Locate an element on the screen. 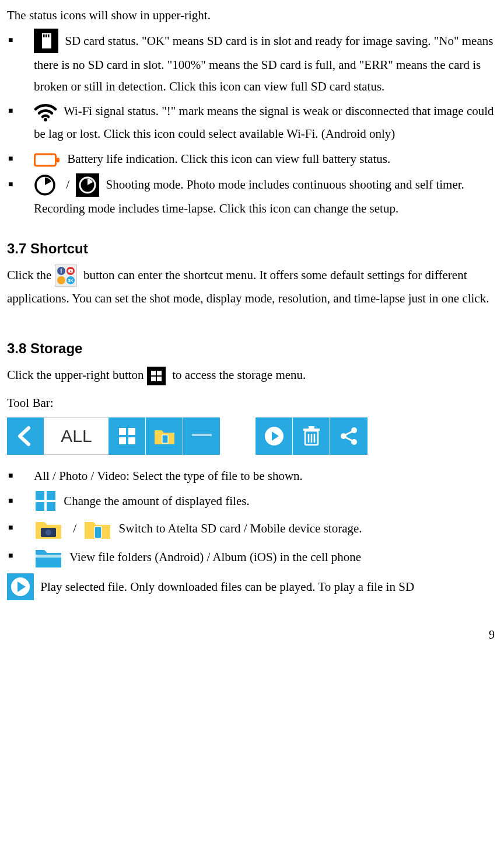  svg-text: 3K is located at coordinates (70, 280).